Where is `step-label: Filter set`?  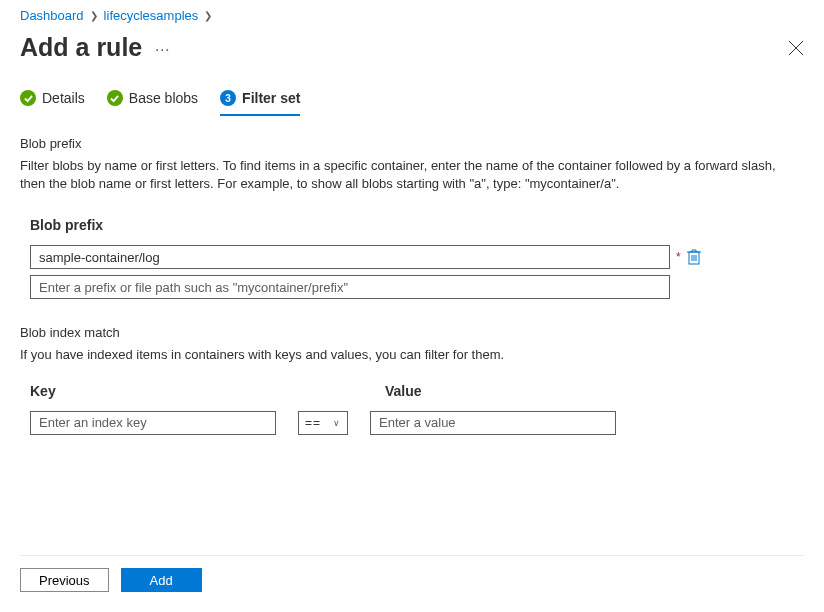
step-label: Filter set is located at coordinates (271, 98).